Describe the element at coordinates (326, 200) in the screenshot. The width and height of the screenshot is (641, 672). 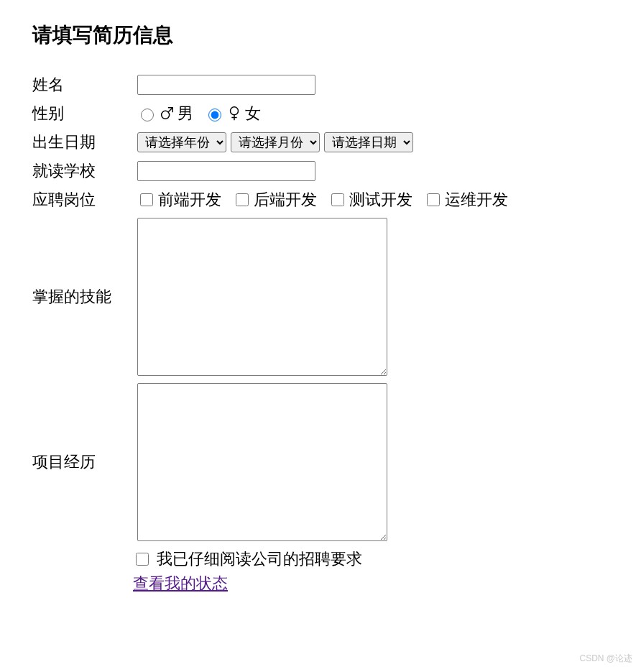
I see `position-checkbox-group: 前端开发 后端开发 测试开发 运维开发` at that location.